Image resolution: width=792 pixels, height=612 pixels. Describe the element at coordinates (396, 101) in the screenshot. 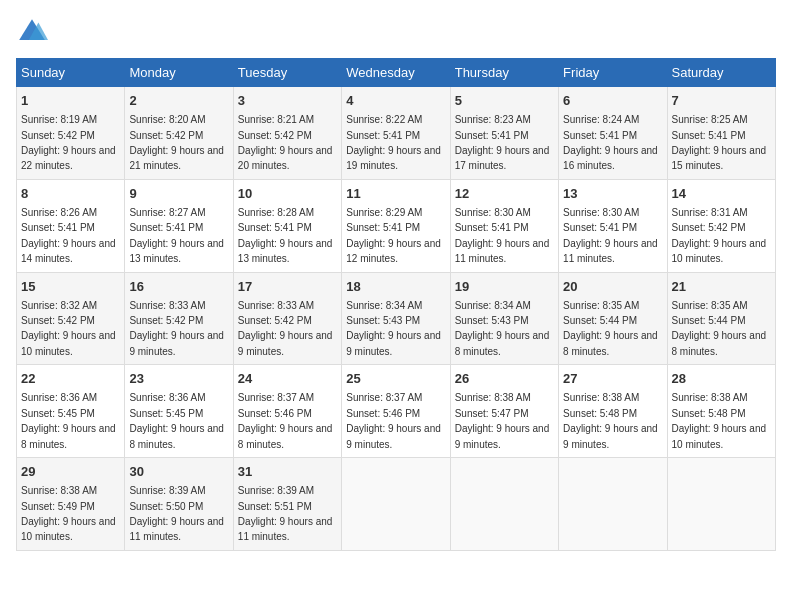

I see `day-number: 4` at that location.